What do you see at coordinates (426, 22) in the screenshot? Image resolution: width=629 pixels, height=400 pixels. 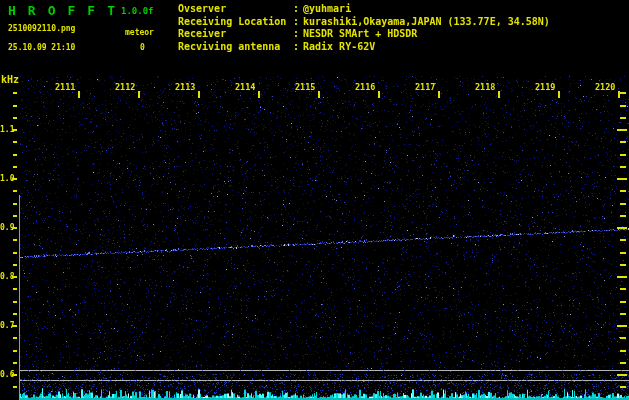 I see `info-value: kurashiki,Okayama,JAPAN (133.77E, 34.58N…` at bounding box center [426, 22].